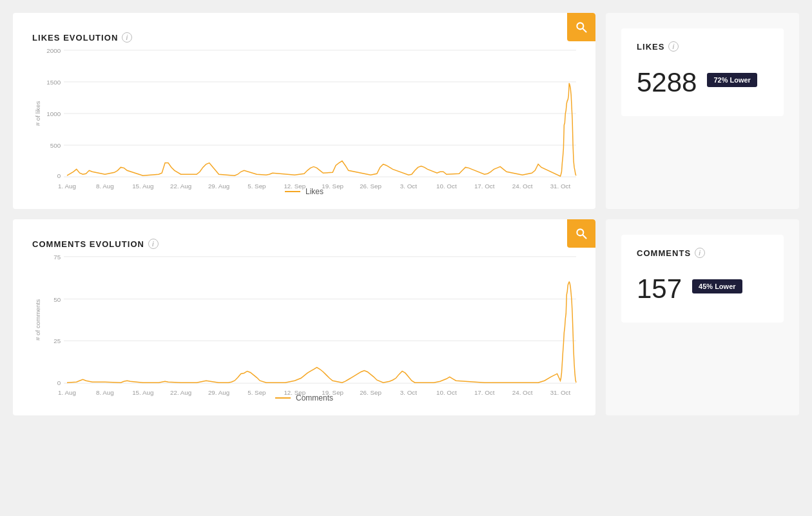 This screenshot has width=812, height=516. Describe the element at coordinates (314, 192) in the screenshot. I see `likes-legend-label: Likes` at that location.